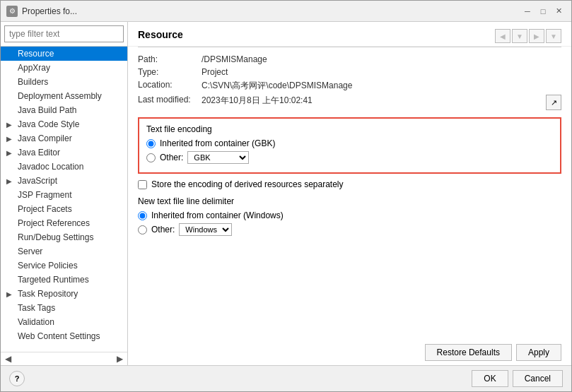  I want to click on encoding-title: Text file encoding, so click(349, 129).